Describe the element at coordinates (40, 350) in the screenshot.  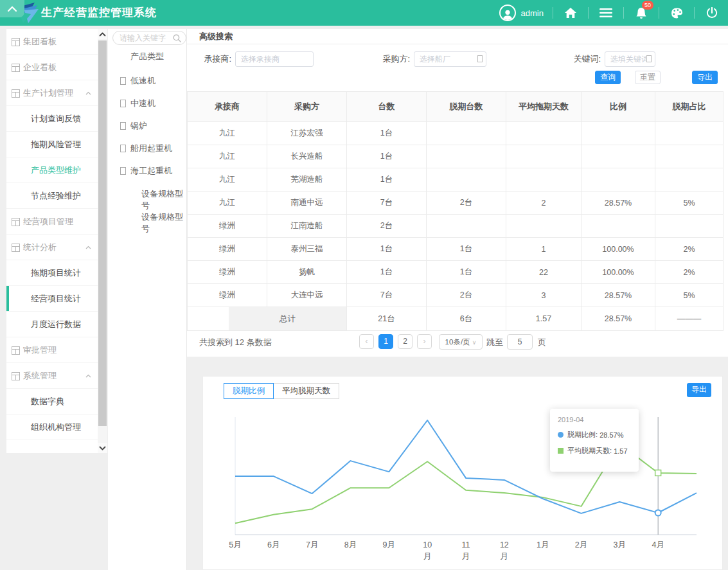
I see `sidebar-item-label: 审批管理` at that location.